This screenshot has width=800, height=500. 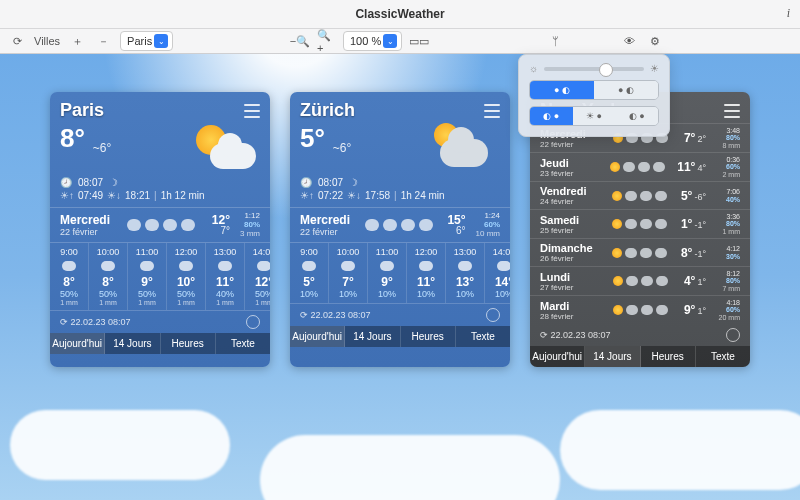 What do you see at coordinates (640, 310) in the screenshot?
I see `day-row: Mardi 28 février 9° 1° 4:18 60% 20 mm` at bounding box center [640, 310].